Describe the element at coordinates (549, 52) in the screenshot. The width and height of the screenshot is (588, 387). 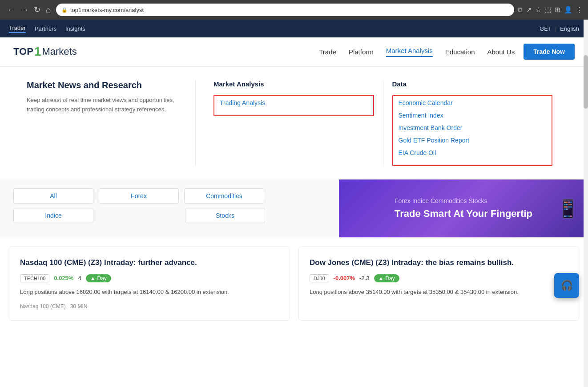
I see `trade-now-button: Trade Now` at that location.